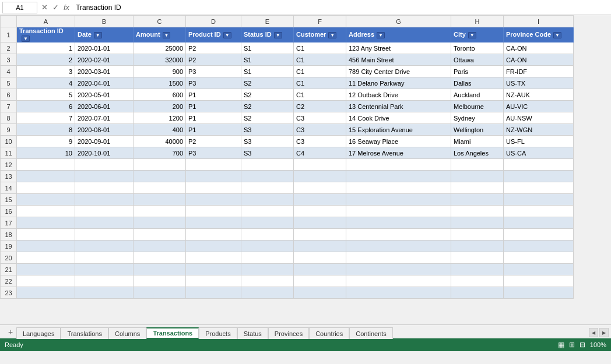 The width and height of the screenshot is (611, 364). I want to click on table-cell: C1, so click(320, 60).